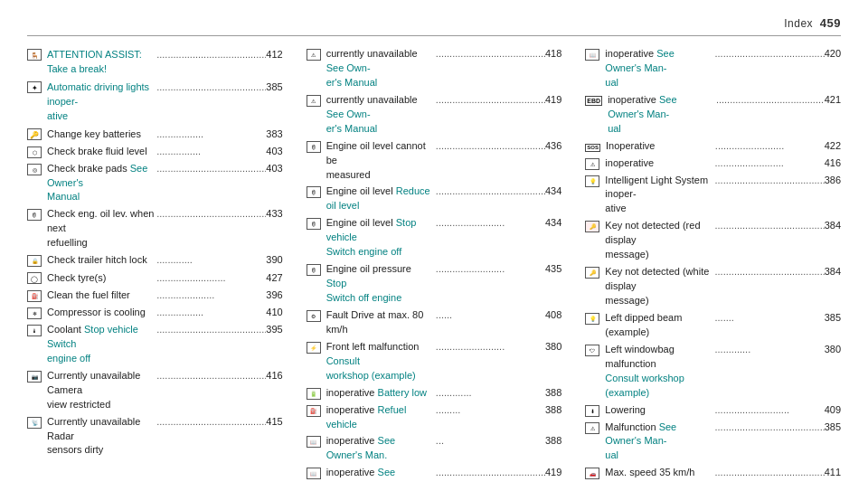 The width and height of the screenshot is (868, 482). What do you see at coordinates (34, 297) in the screenshot?
I see `fuel-filter-icon: ⛽` at bounding box center [34, 297].